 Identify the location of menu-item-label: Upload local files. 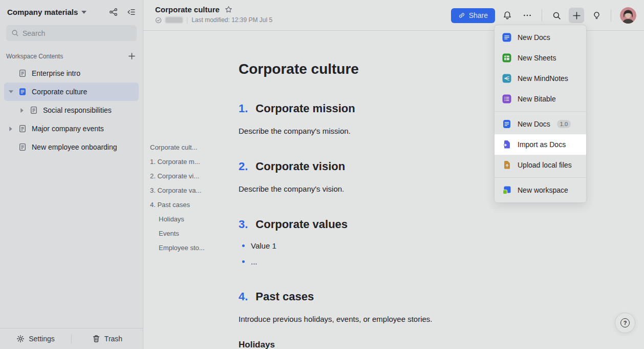
(545, 165).